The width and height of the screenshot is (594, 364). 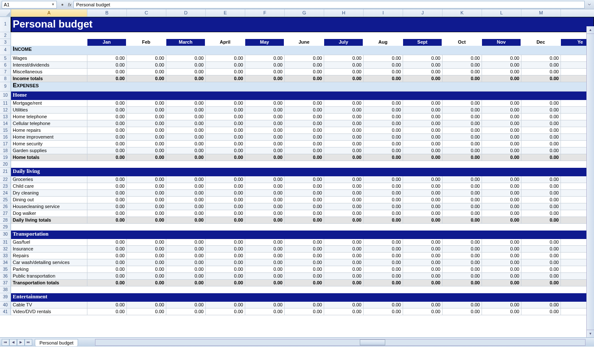 What do you see at coordinates (49, 124) in the screenshot?
I see `cell: Cellular telephone` at bounding box center [49, 124].